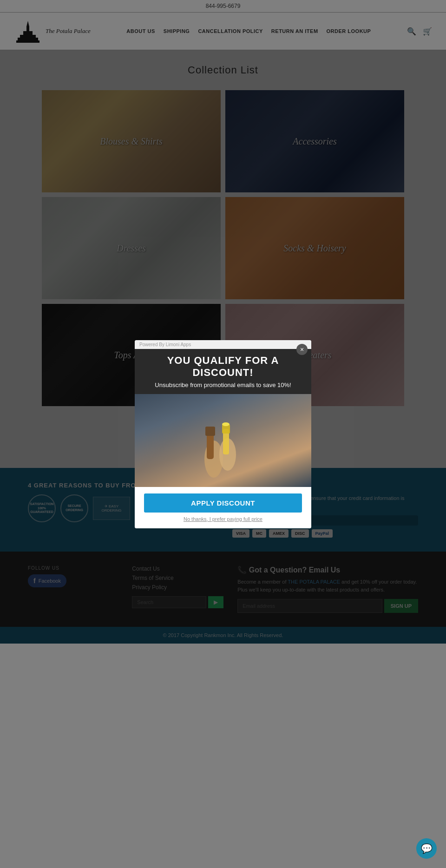 The image size is (446, 868). What do you see at coordinates (223, 519) in the screenshot?
I see `no-thanks-link: No thanks, I prefer paying full price` at bounding box center [223, 519].